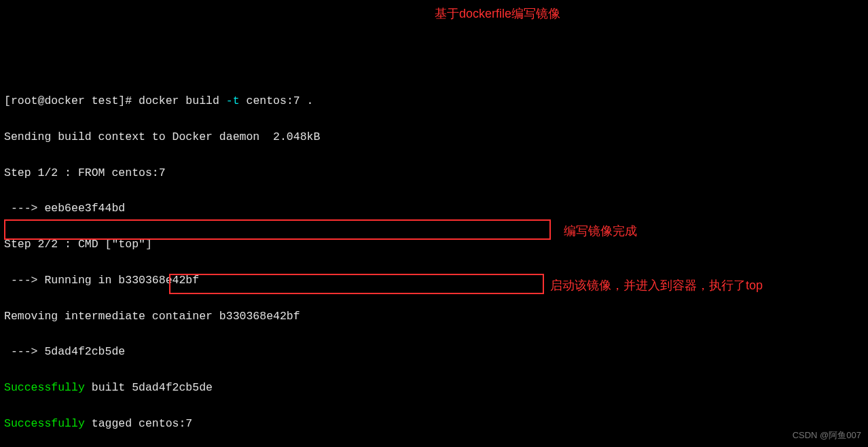 The image size is (868, 447). What do you see at coordinates (71, 101) in the screenshot?
I see `shell-prompt: [root@docker test]#` at bounding box center [71, 101].